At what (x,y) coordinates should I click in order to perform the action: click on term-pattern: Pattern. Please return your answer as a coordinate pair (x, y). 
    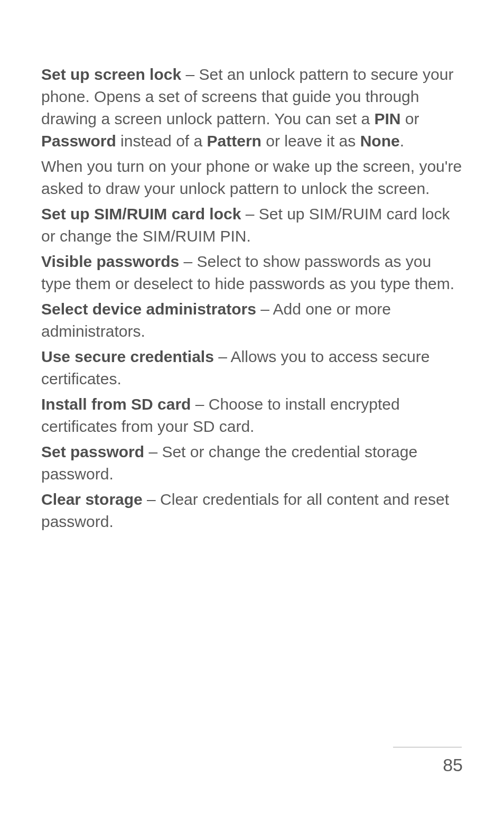
    Looking at the image, I should click on (235, 141).